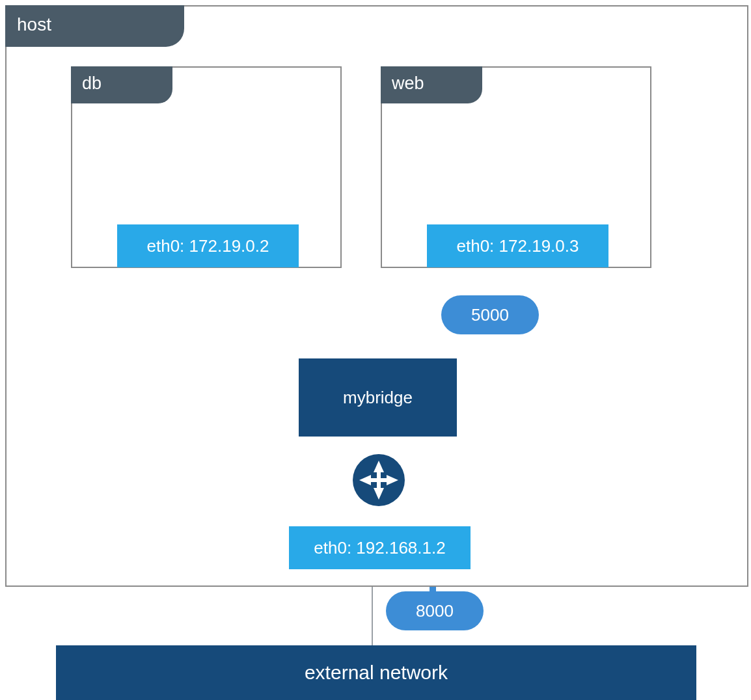 The width and height of the screenshot is (751, 700). What do you see at coordinates (208, 246) in the screenshot?
I see `iface-db-label: eth0: 172.19.0.2` at bounding box center [208, 246].